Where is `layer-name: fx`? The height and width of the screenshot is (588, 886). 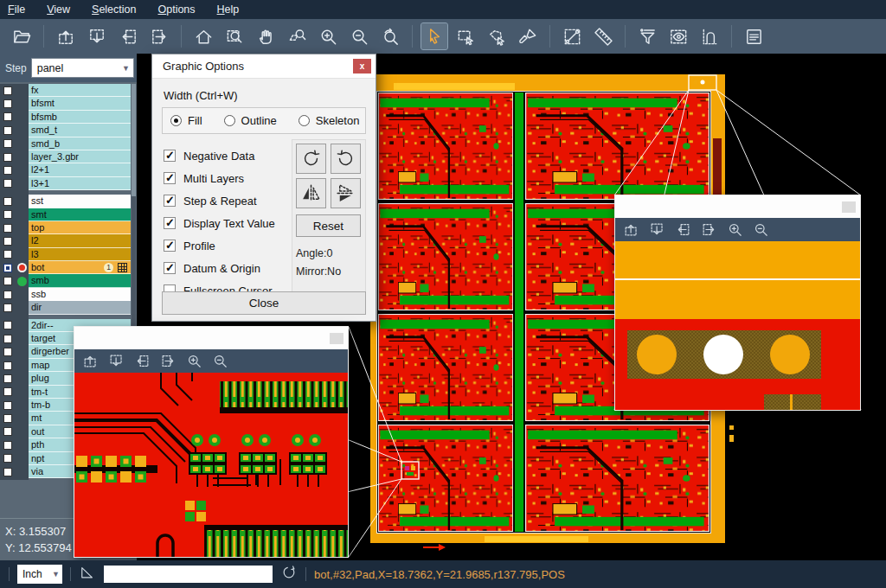 layer-name: fx is located at coordinates (80, 90).